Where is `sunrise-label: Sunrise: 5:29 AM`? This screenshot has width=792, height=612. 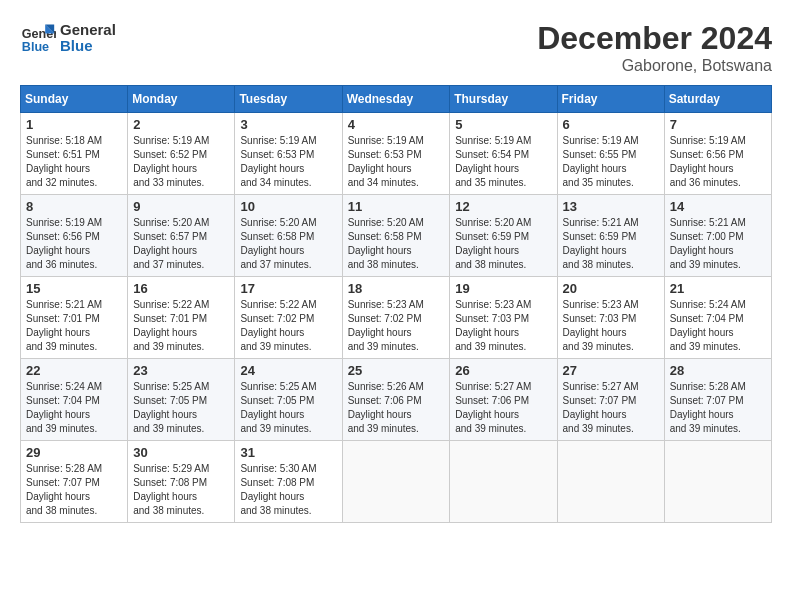 sunrise-label: Sunrise: 5:29 AM is located at coordinates (171, 468).